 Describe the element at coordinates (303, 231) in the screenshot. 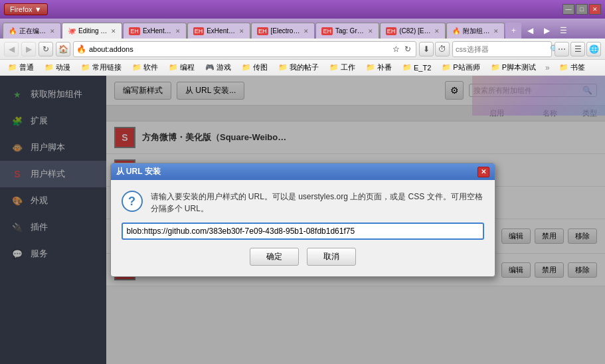

I see `dialog-url-input` at that location.